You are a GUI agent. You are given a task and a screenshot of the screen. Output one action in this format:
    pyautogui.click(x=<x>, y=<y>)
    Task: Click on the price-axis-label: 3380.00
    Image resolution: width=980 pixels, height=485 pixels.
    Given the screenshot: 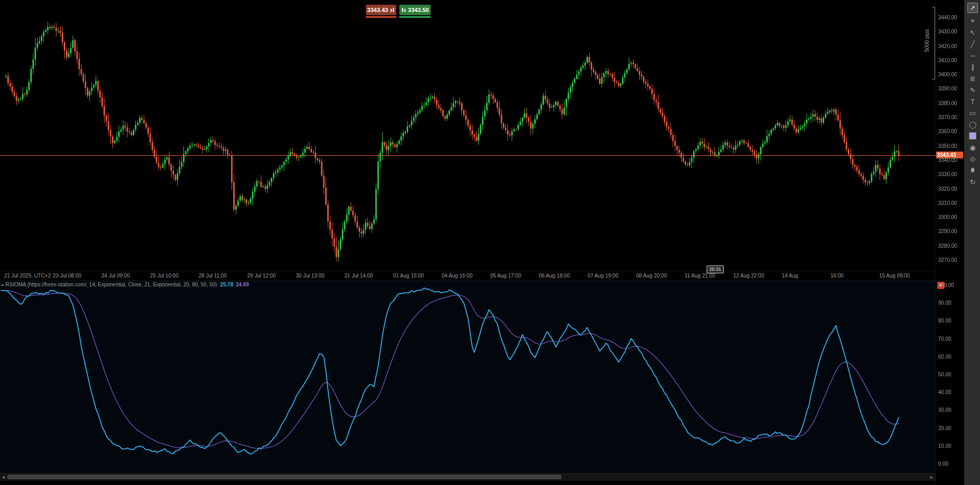 What is the action you would take?
    pyautogui.click(x=948, y=103)
    